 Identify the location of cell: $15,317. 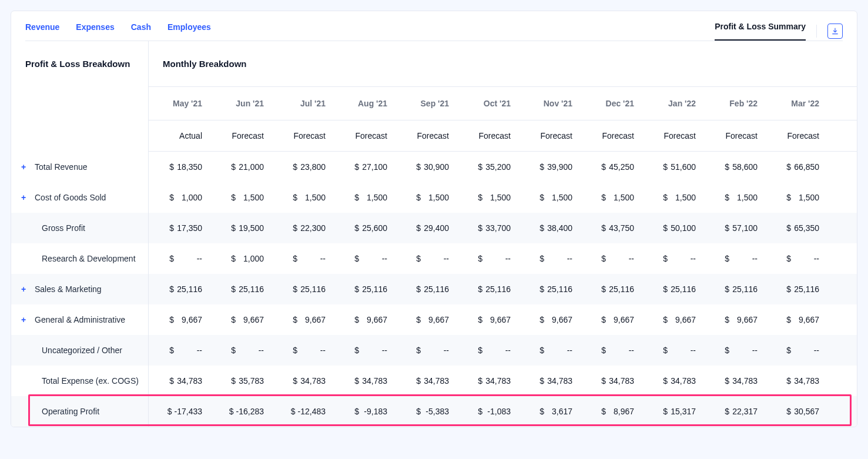
(673, 411).